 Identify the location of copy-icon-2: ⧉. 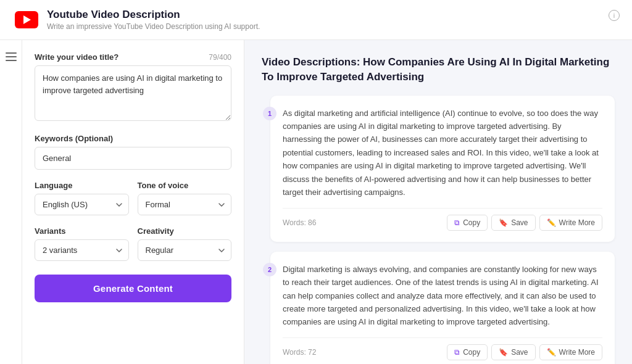
(457, 352).